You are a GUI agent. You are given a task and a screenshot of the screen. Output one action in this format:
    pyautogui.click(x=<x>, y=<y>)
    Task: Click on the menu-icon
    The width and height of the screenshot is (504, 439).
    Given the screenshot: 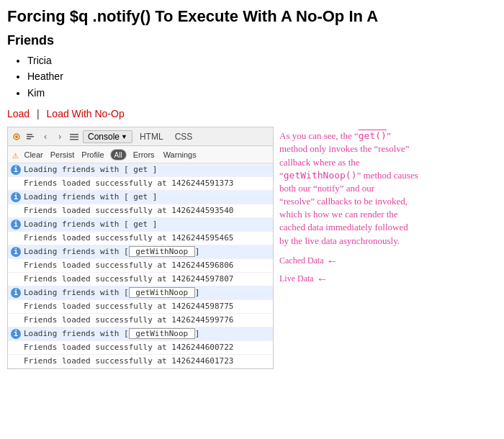 What is the action you would take?
    pyautogui.click(x=74, y=137)
    